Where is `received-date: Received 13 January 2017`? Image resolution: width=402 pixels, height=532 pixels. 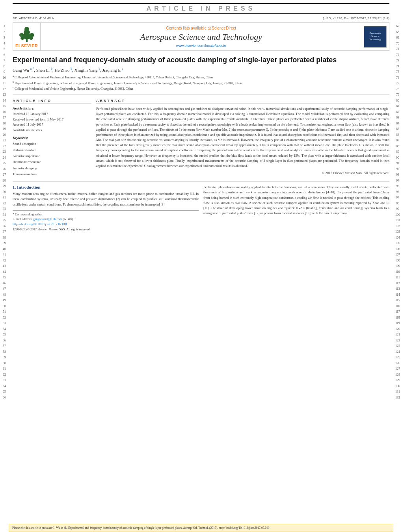
received-date: Received 13 January 2017 is located at coordinates (52, 114).